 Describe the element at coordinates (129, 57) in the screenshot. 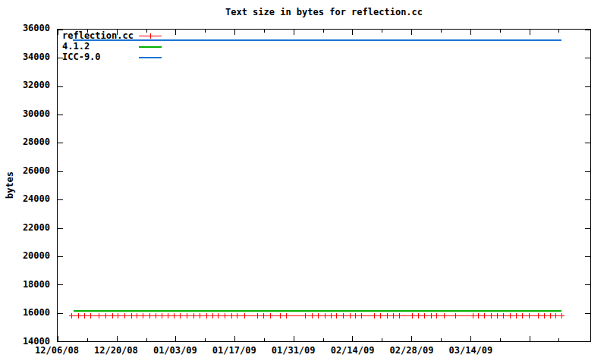

I see `legend-entry-icc-9-0: ICC-9.0` at that location.